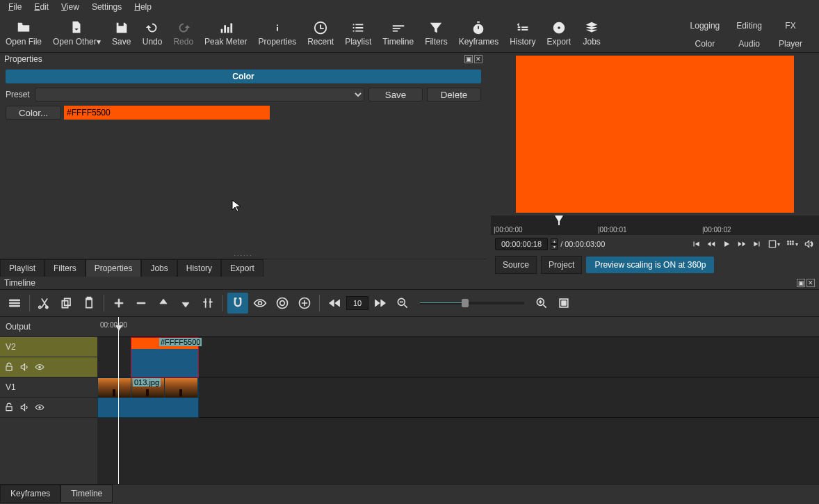  What do you see at coordinates (469, 59) in the screenshot?
I see `panel-float-icon: ▣` at bounding box center [469, 59].